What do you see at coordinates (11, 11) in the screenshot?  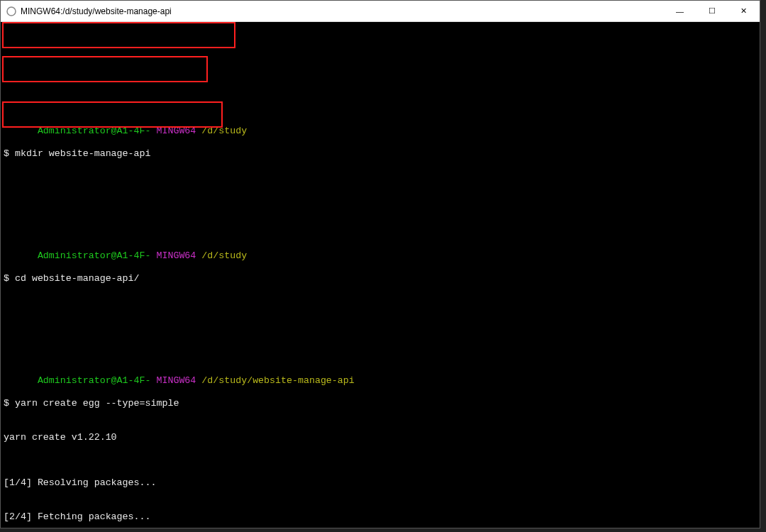 I see `app-icon` at bounding box center [11, 11].